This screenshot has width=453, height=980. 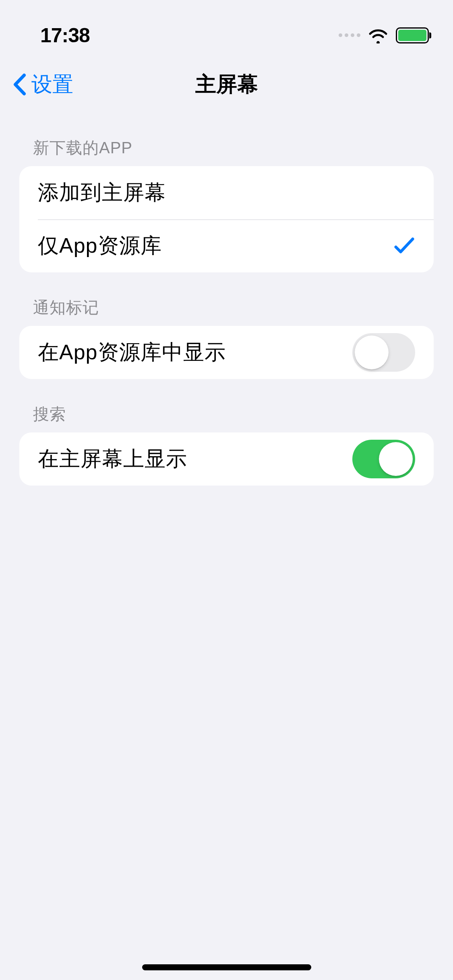 I want to click on section-header-new-apps: 新下载的APP, so click(x=226, y=139).